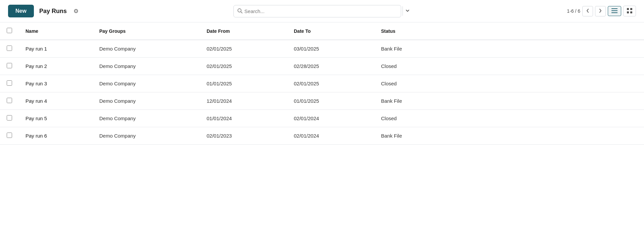  What do you see at coordinates (601, 11) in the screenshot?
I see `pagination-controls: 1-6 / 6` at bounding box center [601, 11].